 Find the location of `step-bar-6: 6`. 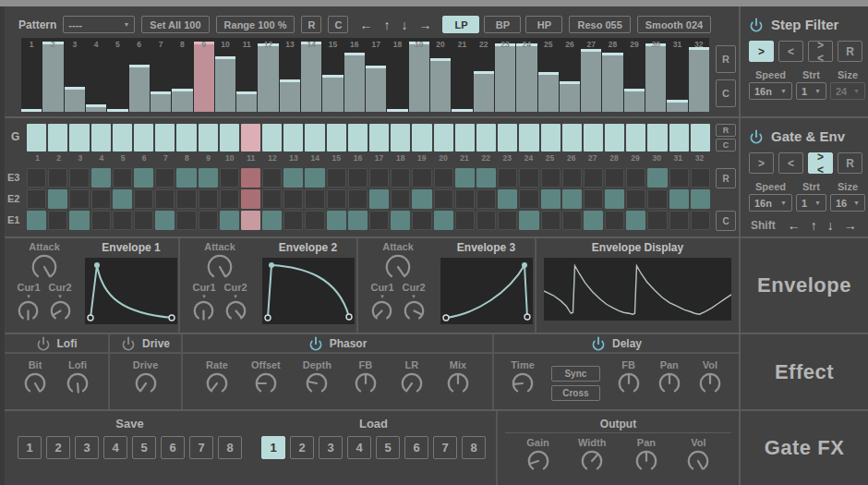

step-bar-6: 6 is located at coordinates (139, 75).